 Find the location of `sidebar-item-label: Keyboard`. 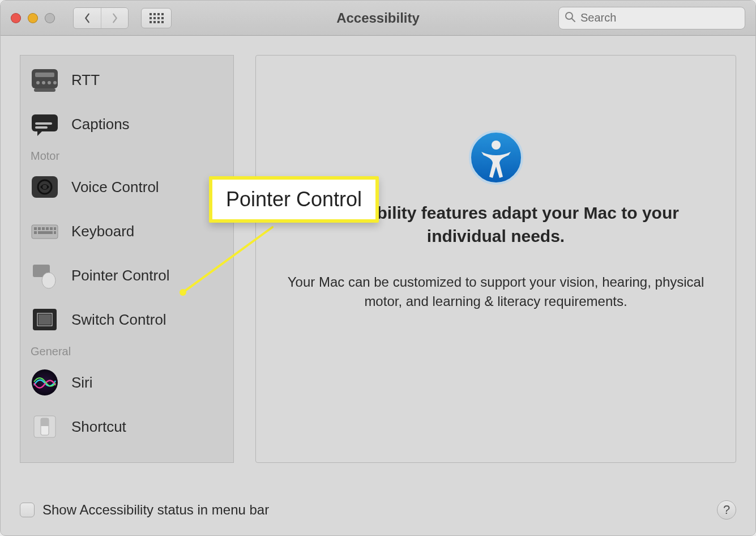

sidebar-item-label: Keyboard is located at coordinates (103, 231).